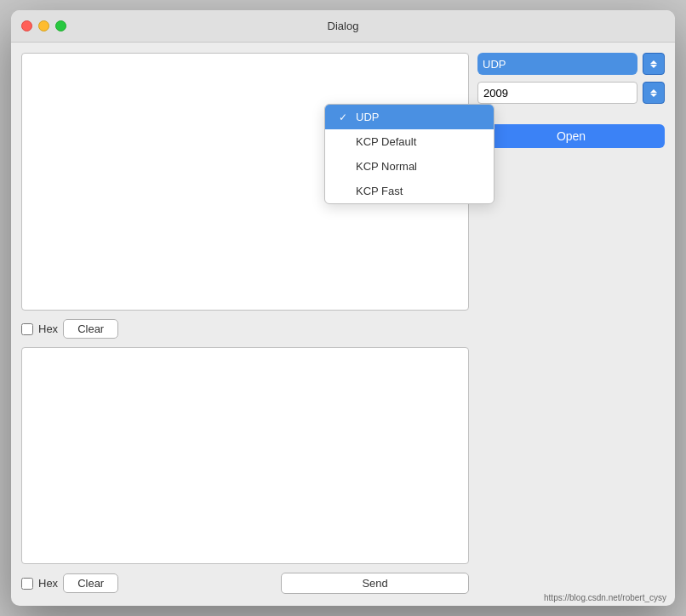 This screenshot has width=686, height=616. I want to click on titlebar: Dialog, so click(343, 26).